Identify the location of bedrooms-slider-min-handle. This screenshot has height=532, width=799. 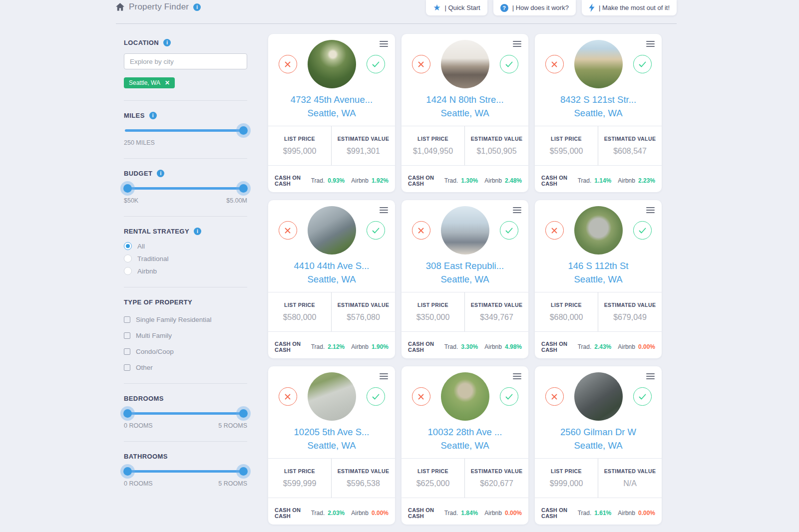
(128, 413).